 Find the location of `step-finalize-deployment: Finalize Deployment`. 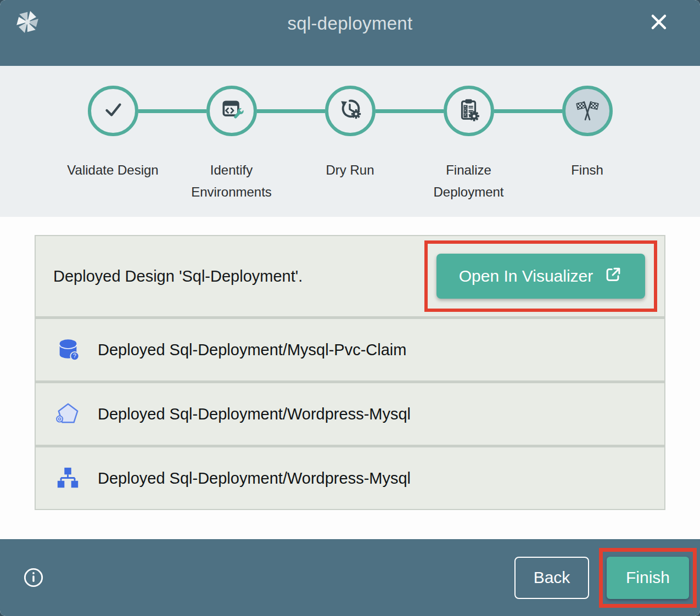

step-finalize-deployment: Finalize Deployment is located at coordinates (469, 144).